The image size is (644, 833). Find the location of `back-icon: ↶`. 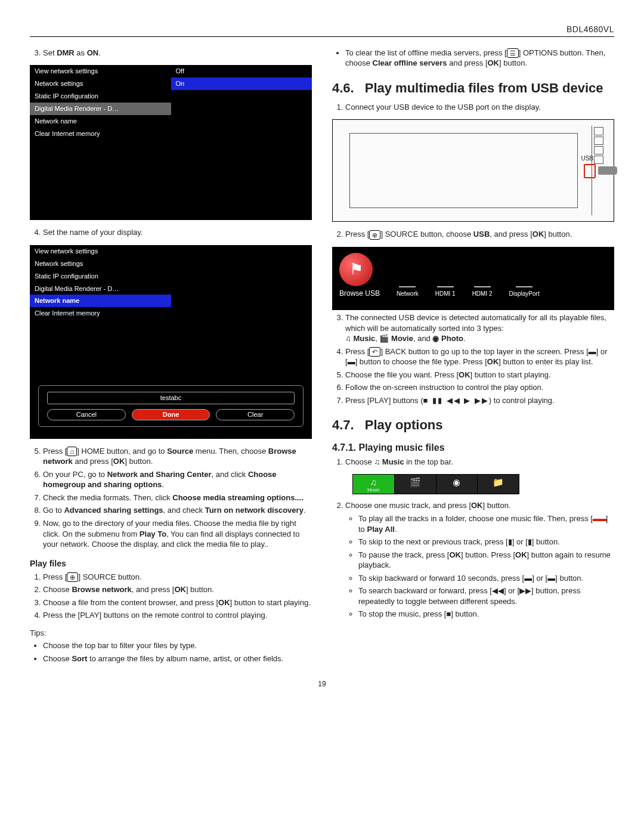

back-icon: ↶ is located at coordinates (374, 352).